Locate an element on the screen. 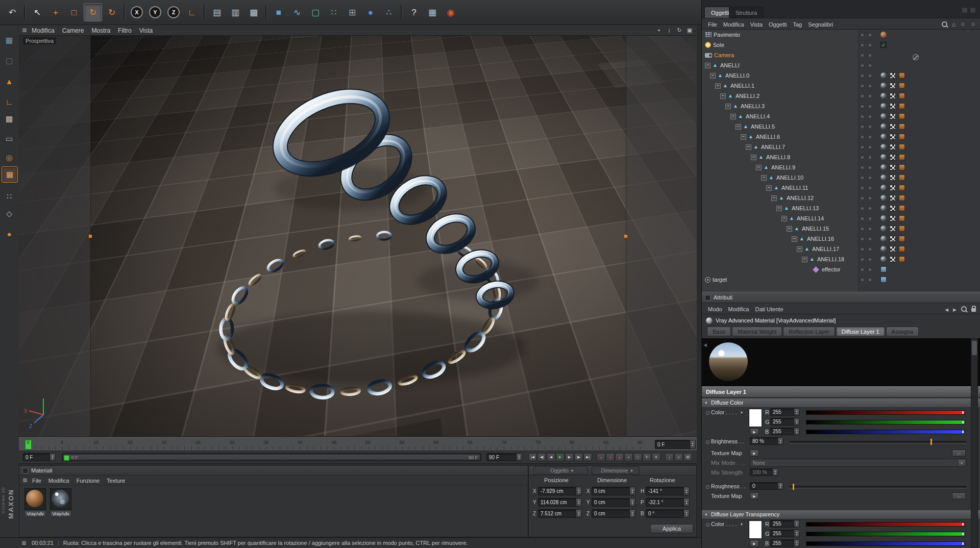 The image size is (980, 548). zoom-view-icon: ↕ is located at coordinates (669, 30).